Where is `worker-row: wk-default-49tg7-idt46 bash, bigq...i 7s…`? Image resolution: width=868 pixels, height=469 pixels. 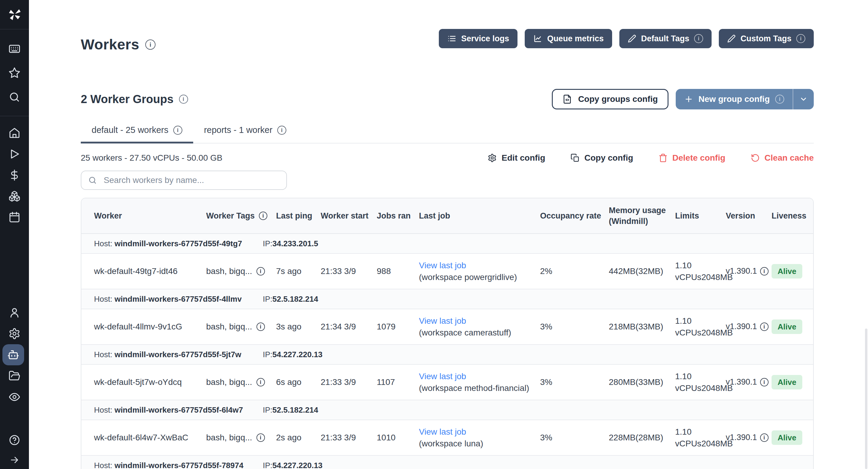
worker-row: wk-default-49tg7-idt46 bash, bigq...i 7s… is located at coordinates (447, 272).